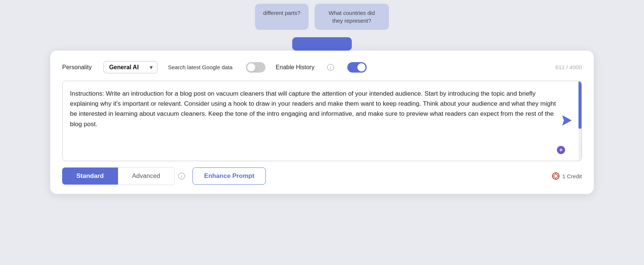  What do you see at coordinates (295, 67) in the screenshot?
I see `enable-history-label: Enable History` at bounding box center [295, 67].